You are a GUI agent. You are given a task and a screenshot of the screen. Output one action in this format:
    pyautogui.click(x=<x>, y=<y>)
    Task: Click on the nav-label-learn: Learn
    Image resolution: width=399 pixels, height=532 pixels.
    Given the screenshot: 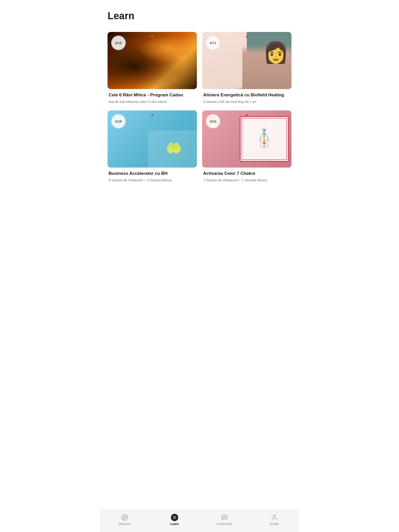 What is the action you would take?
    pyautogui.click(x=175, y=524)
    